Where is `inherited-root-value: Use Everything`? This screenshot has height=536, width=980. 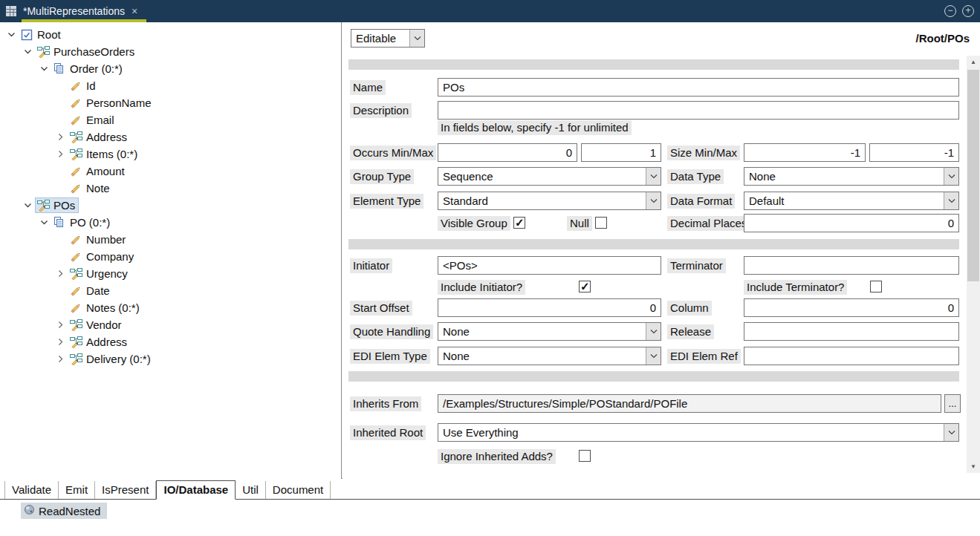
inherited-root-value: Use Everything is located at coordinates (691, 432).